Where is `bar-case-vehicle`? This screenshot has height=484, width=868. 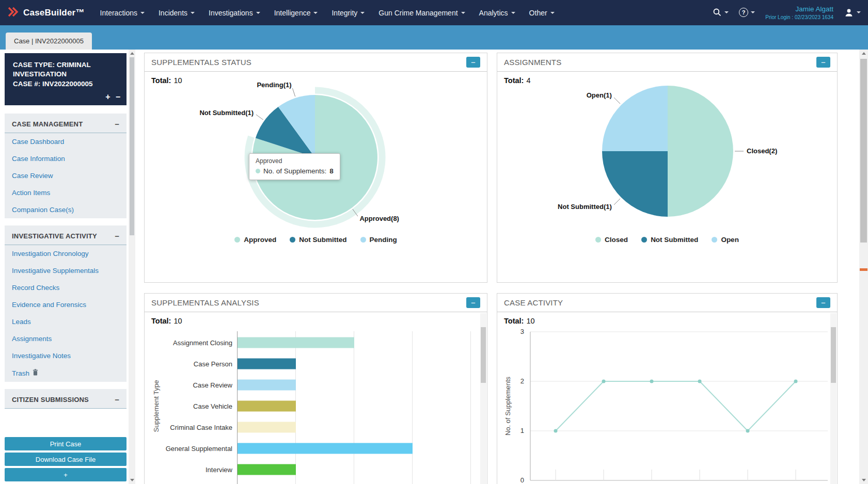
bar-case-vehicle is located at coordinates (266, 407).